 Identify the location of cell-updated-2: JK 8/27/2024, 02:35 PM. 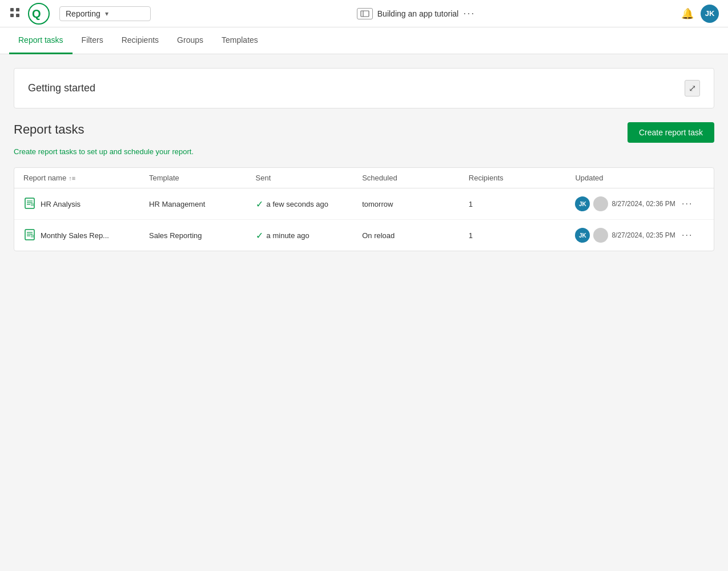
(628, 235).